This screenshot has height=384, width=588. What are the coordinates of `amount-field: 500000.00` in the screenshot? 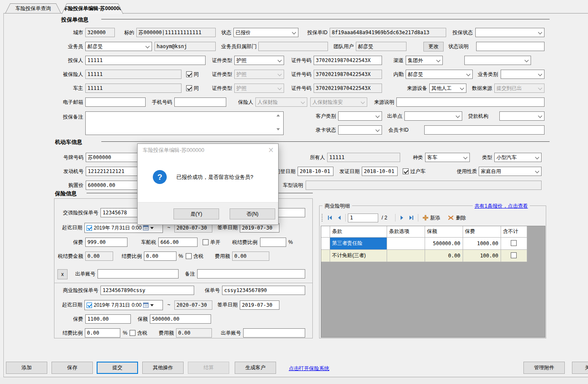 It's located at (181, 319).